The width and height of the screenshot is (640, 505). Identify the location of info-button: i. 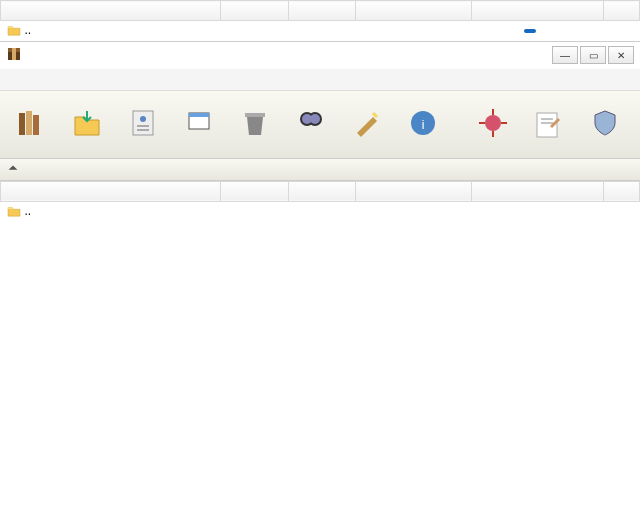
(423, 124).